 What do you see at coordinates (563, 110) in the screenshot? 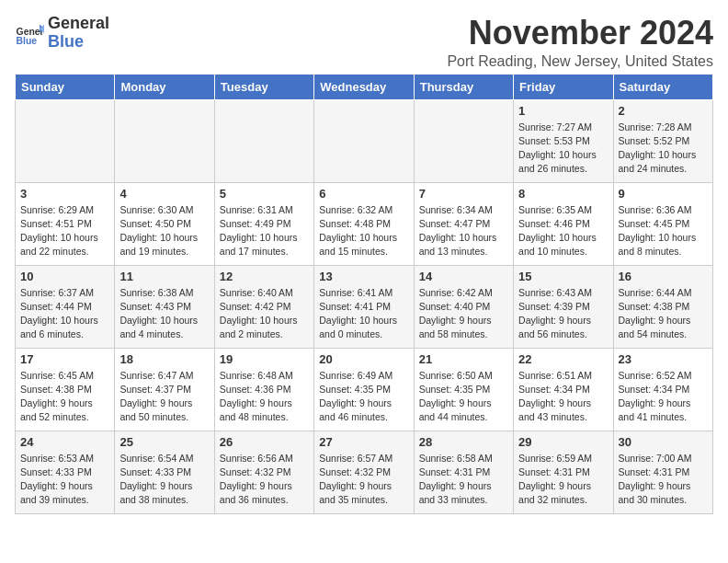
I see `day-number: 1` at bounding box center [563, 110].